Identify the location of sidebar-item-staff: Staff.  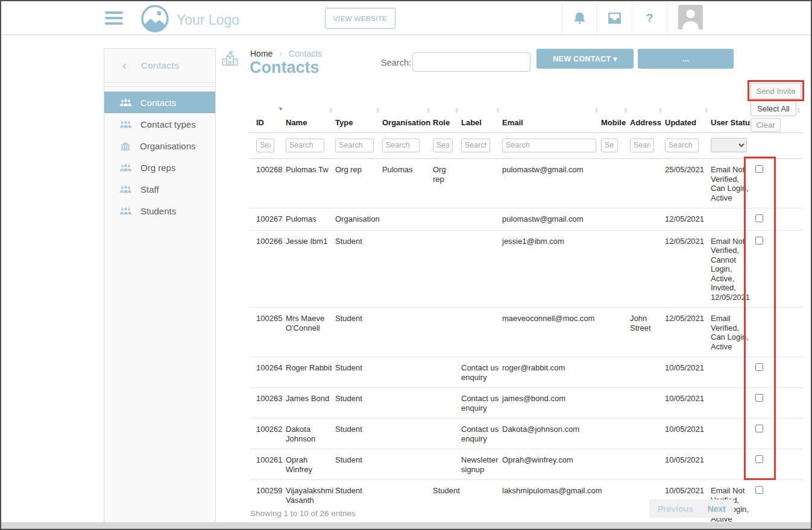
(160, 189).